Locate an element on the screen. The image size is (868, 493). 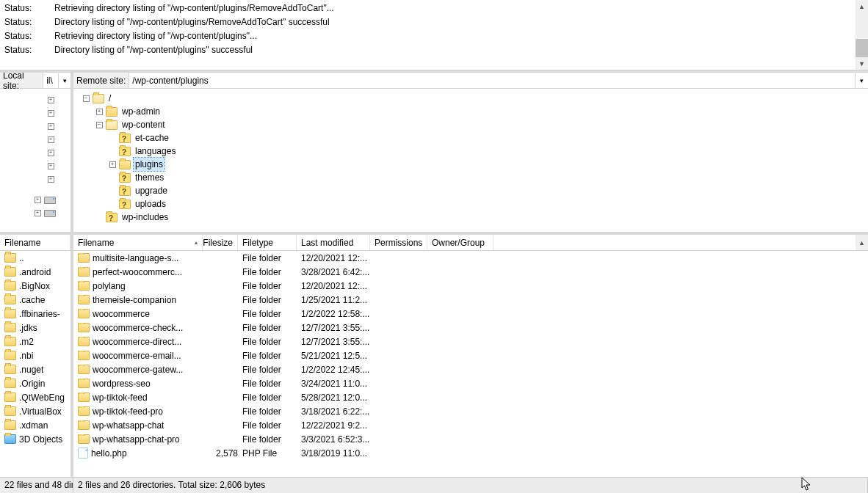
list-item: woocommerce-direct...File folder12/7/202… is located at coordinates (471, 342).